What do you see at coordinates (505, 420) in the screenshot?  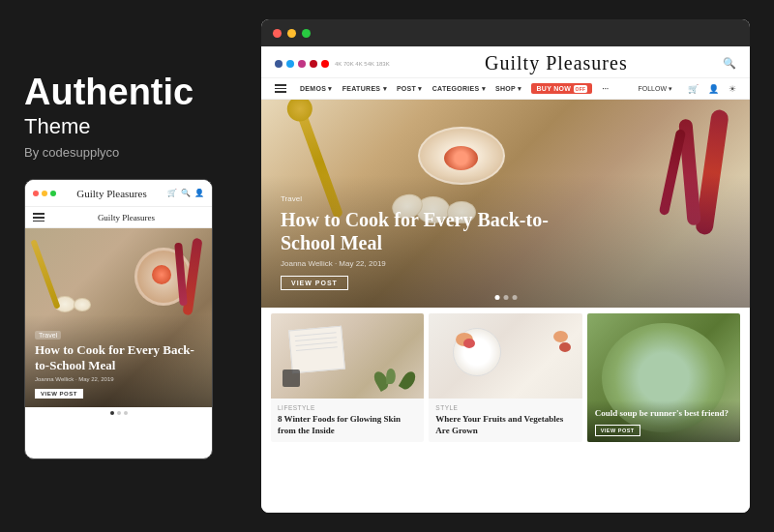 I see `card-2-body: Style Where Your Fruits and Vegetables A…` at bounding box center [505, 420].